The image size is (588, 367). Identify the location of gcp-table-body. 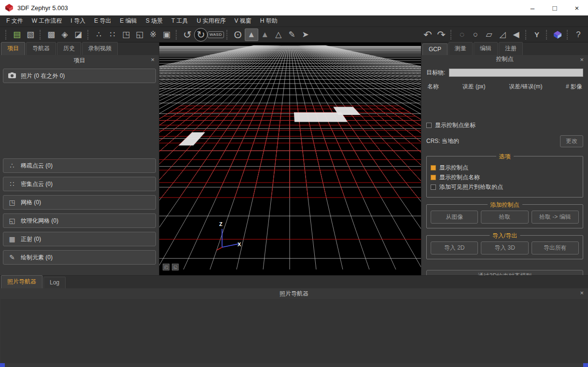
(505, 106).